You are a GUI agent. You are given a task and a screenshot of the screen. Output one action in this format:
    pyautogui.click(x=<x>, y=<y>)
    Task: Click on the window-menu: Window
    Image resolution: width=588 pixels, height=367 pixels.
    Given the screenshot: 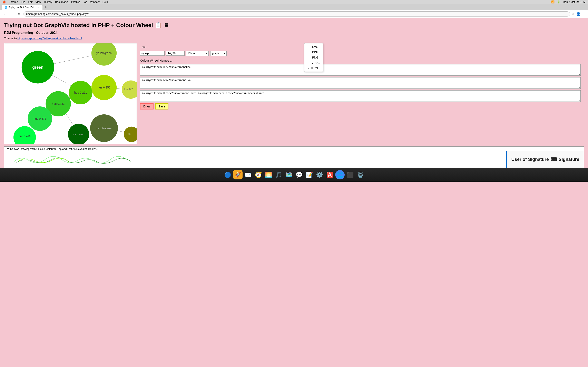 What is the action you would take?
    pyautogui.click(x=95, y=2)
    